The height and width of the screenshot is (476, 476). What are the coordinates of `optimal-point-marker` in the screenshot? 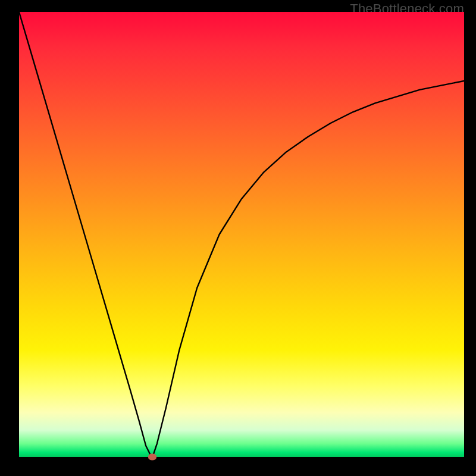 It's located at (152, 457).